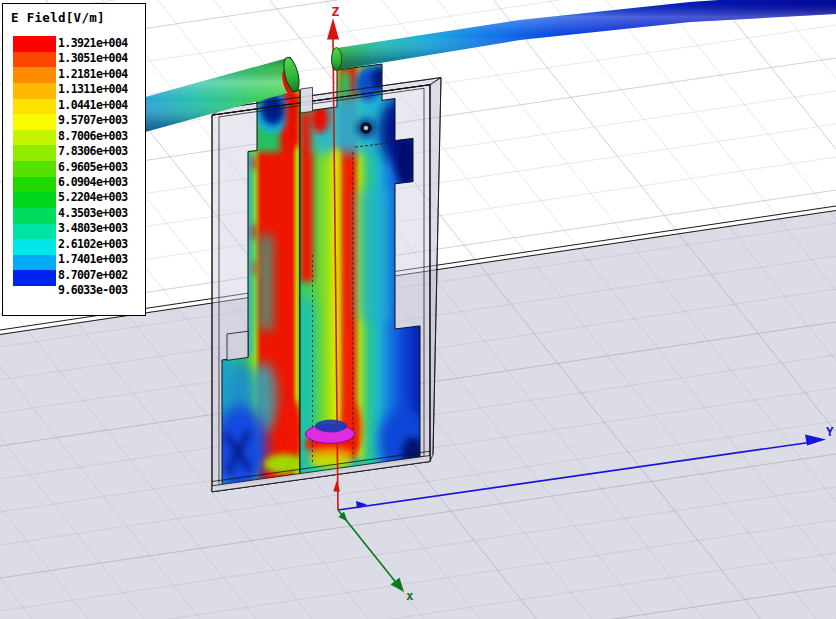 This screenshot has width=836, height=619. Describe the element at coordinates (830, 432) in the screenshot. I see `y-axis-label: Y` at that location.